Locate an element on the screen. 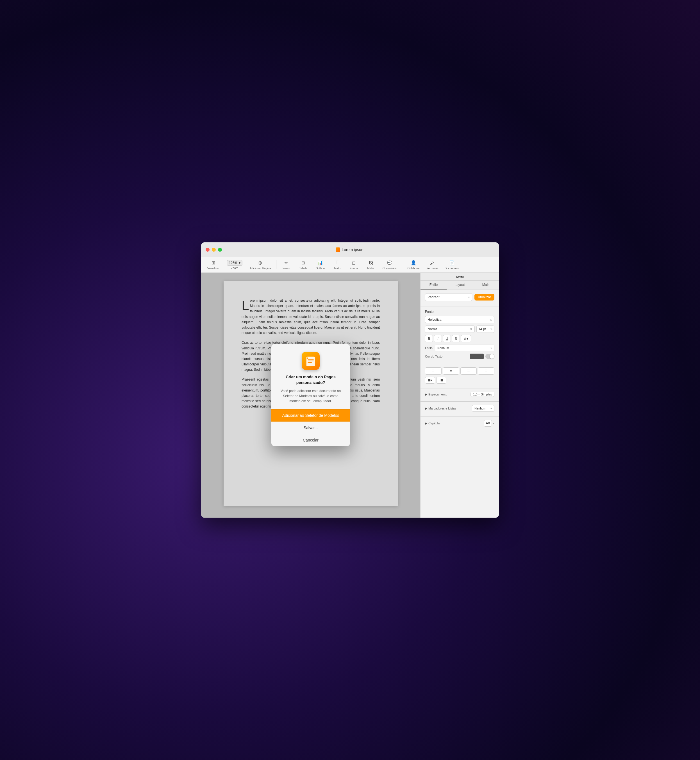 The height and width of the screenshot is (760, 700). font-name-selector: Helvetica ⇅ is located at coordinates (460, 320).